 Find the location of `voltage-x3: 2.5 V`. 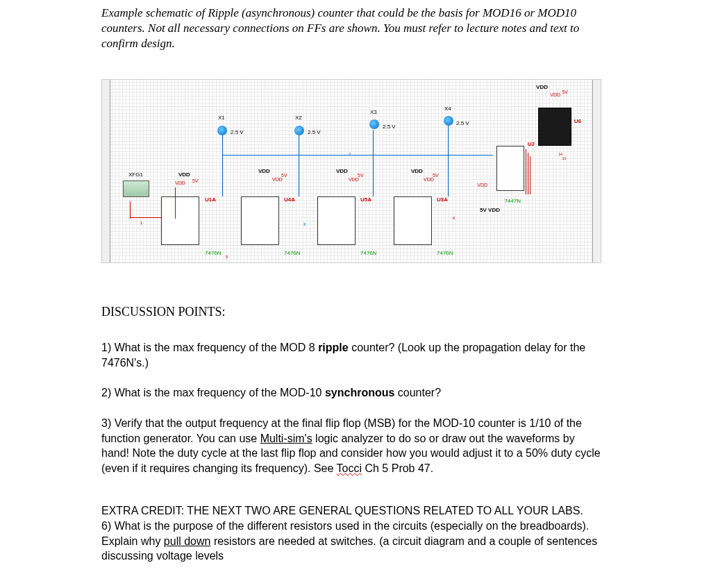

voltage-x3: 2.5 V is located at coordinates (389, 126).